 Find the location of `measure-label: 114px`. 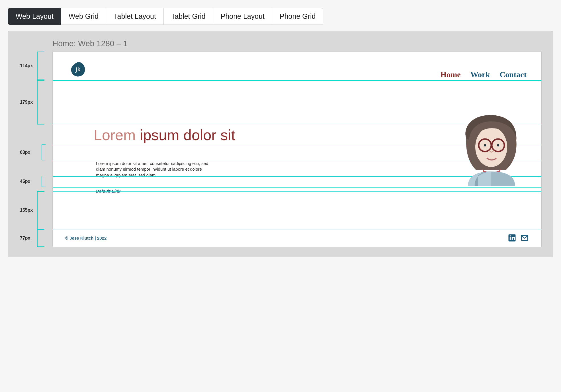

measure-label: 114px is located at coordinates (26, 66).